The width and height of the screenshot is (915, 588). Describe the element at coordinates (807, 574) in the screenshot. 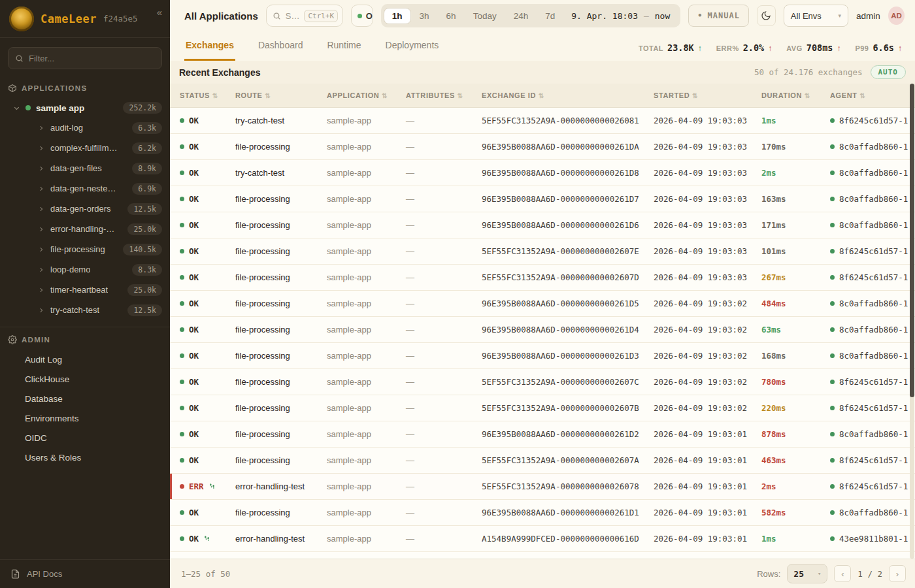

I see `rows-per-page-select: 25 ▾` at that location.